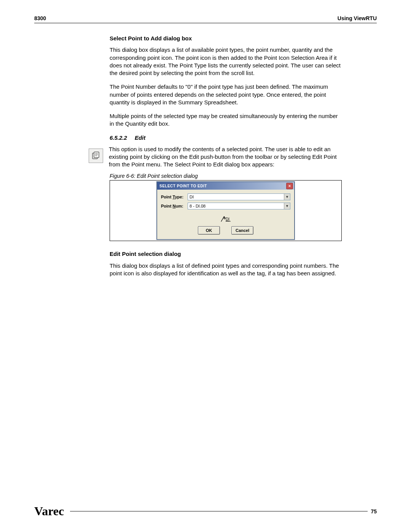 The image size is (411, 532). I want to click on point-type-value: DI, so click(192, 197).